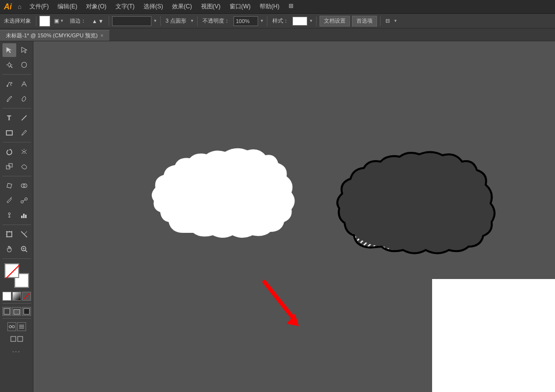  I want to click on home-icon: ⌂, so click(20, 7).